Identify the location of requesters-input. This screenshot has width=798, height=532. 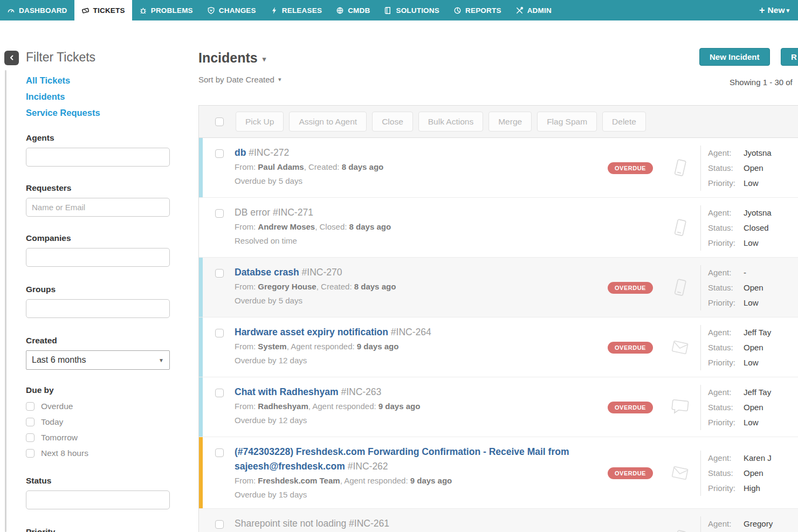
(98, 207).